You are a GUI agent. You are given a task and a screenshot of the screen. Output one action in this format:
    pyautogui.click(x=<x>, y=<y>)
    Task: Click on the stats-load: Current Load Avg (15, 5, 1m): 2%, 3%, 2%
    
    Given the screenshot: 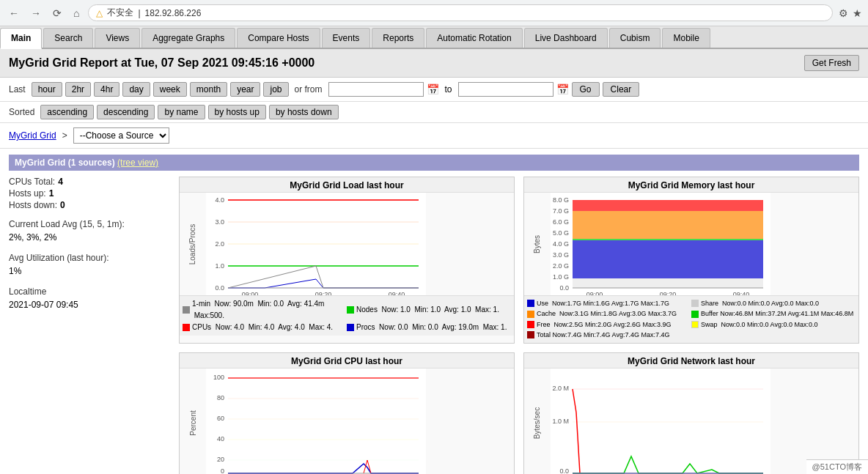 What is the action you would take?
    pyautogui.click(x=89, y=231)
    